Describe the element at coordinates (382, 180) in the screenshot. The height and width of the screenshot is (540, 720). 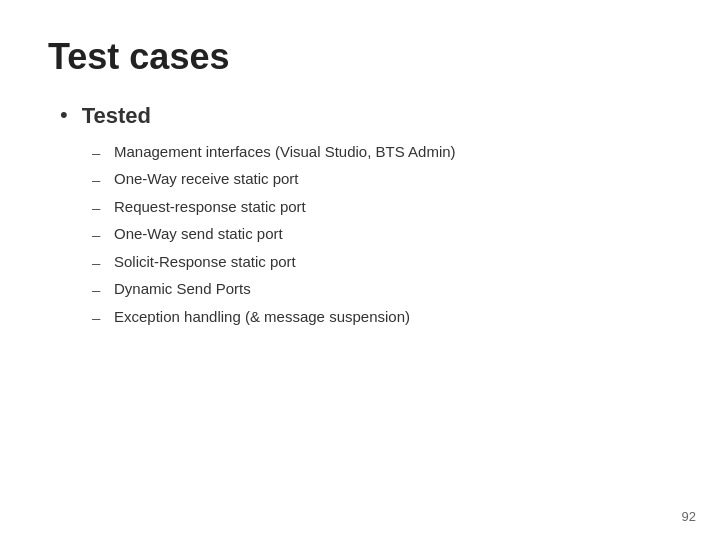
I see `list-item: – One-Way receive static port` at that location.